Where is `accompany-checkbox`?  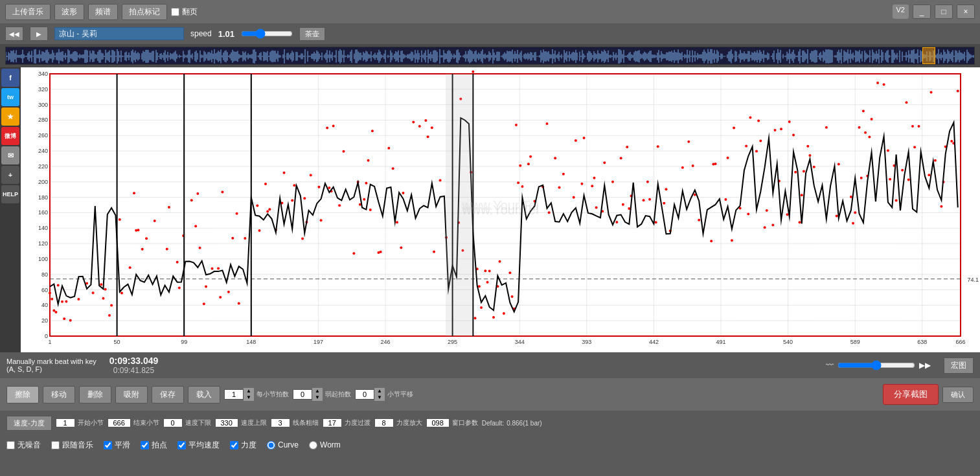
accompany-checkbox is located at coordinates (56, 446).